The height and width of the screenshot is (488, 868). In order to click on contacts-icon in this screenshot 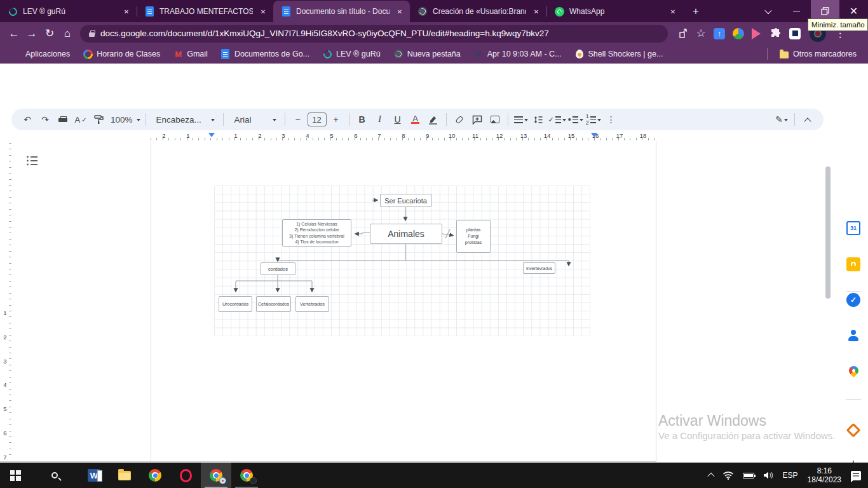, I will do `click(853, 336)`.